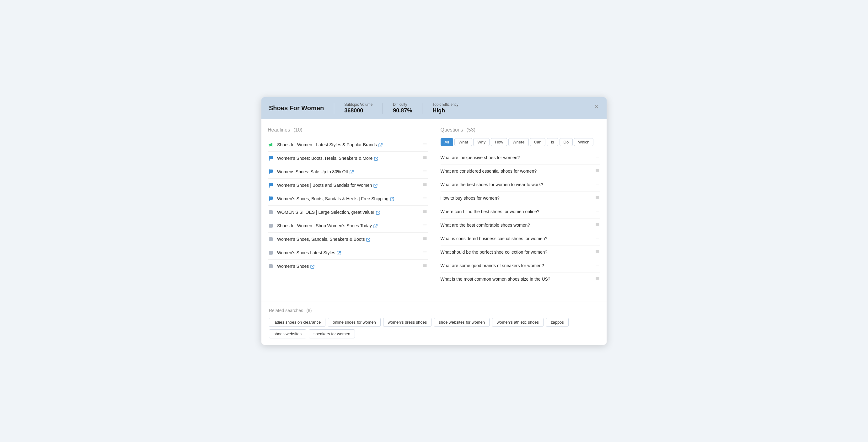 The width and height of the screenshot is (868, 442). Describe the element at coordinates (518, 142) in the screenshot. I see `question-filter-tab-where: Where` at that location.